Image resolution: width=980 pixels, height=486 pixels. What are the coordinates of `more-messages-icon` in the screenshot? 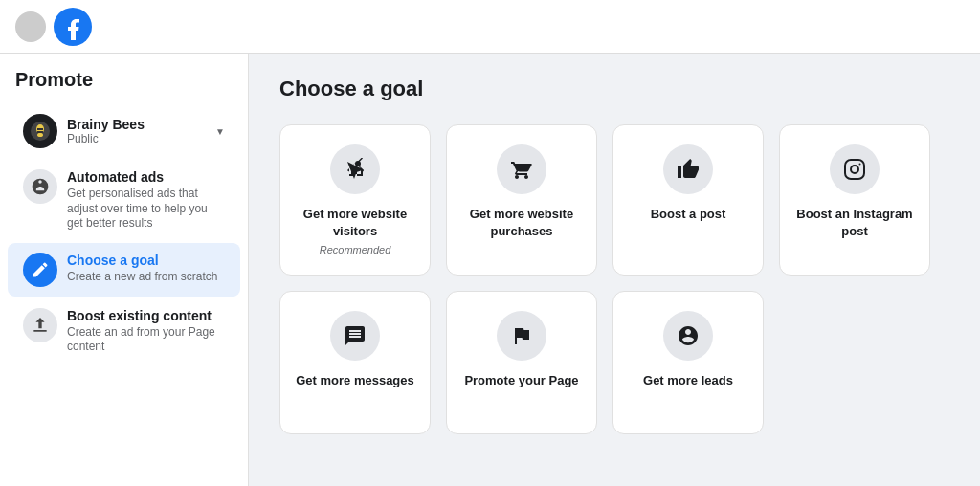 It's located at (355, 336).